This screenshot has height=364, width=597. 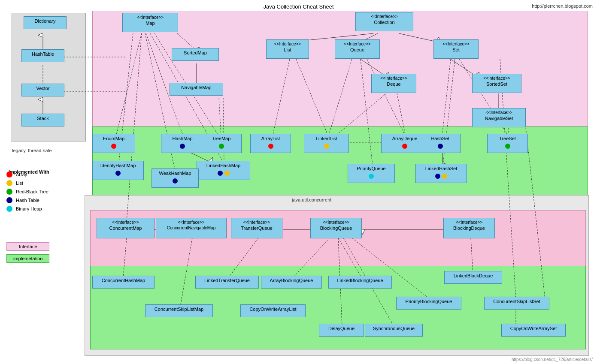 I want to click on sortedset-box: <<Interface>> SortedSet, so click(x=497, y=83).